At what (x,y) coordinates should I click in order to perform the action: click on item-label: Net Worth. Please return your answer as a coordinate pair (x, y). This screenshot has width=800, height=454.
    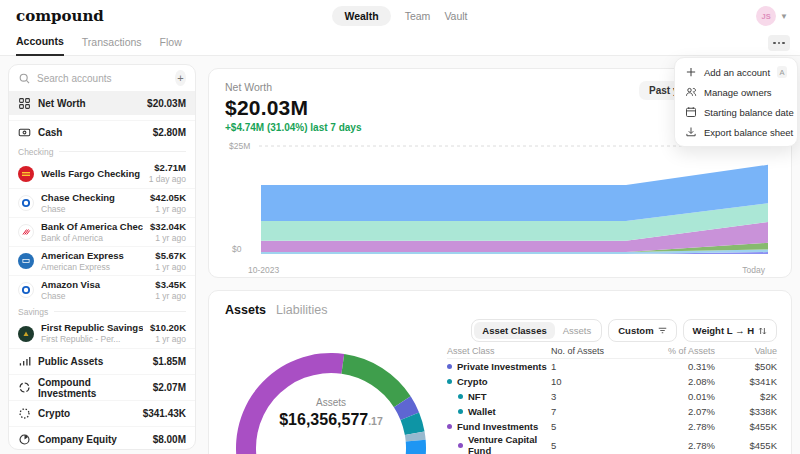
    Looking at the image, I should click on (89, 104).